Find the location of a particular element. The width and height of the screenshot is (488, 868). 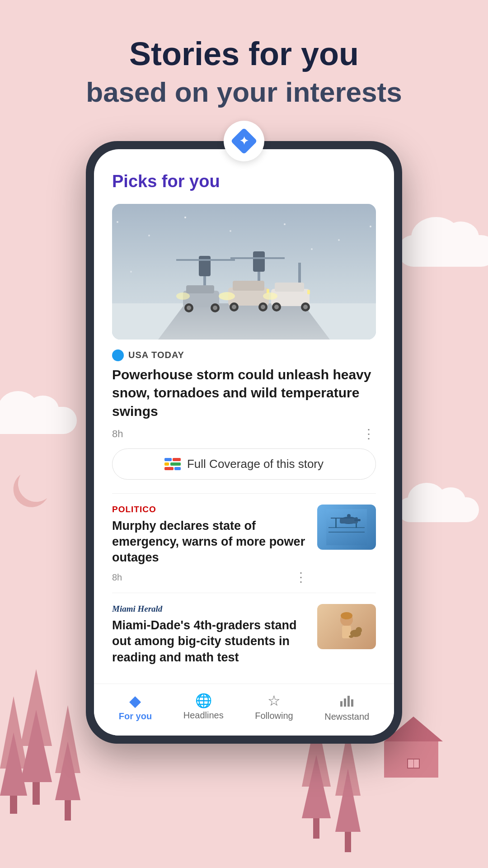

article2-source: POLITICO is located at coordinates (210, 509).